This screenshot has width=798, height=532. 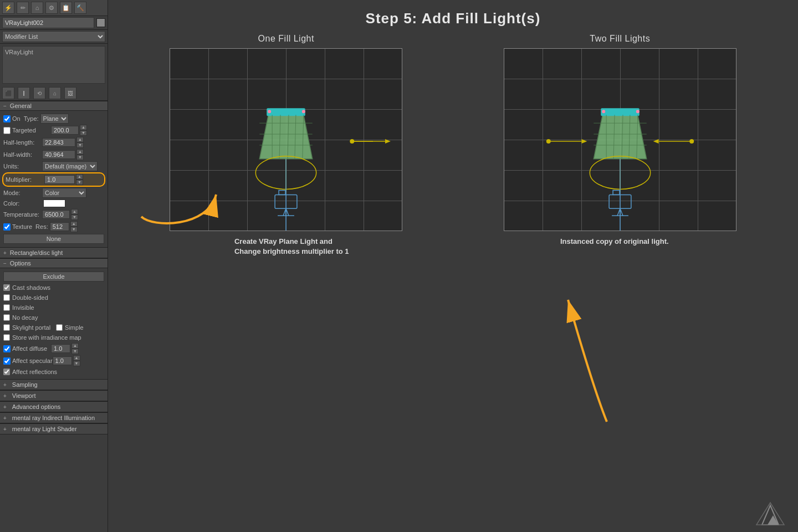 I want to click on object-color-box, so click(x=101, y=23).